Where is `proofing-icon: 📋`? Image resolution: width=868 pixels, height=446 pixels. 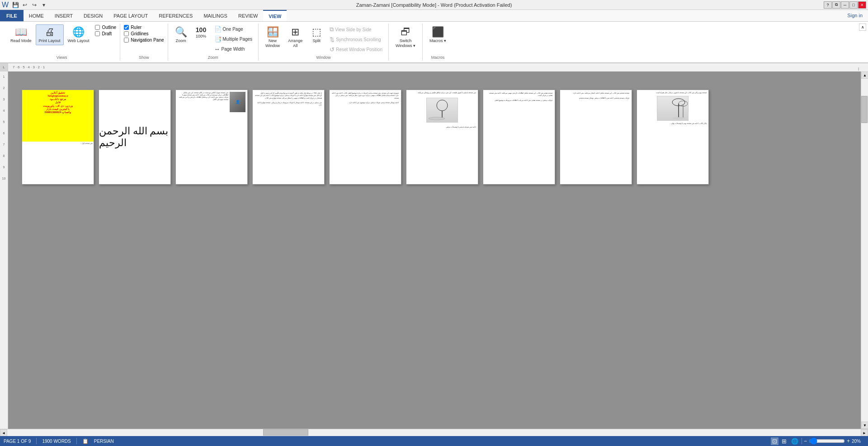 proofing-icon: 📋 is located at coordinates (85, 441).